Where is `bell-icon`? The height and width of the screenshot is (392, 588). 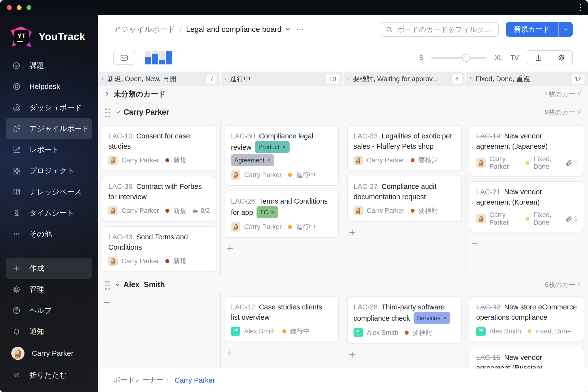
bell-icon is located at coordinates (16, 332).